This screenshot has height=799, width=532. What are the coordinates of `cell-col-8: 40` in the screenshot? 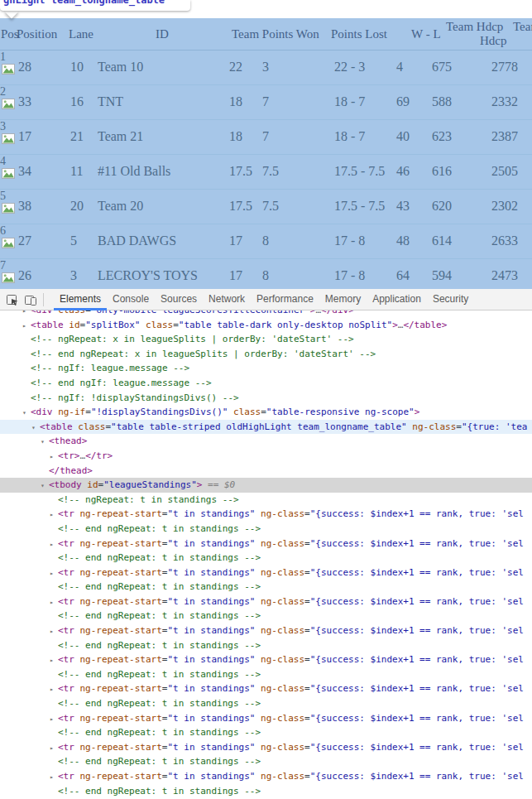 It's located at (403, 137).